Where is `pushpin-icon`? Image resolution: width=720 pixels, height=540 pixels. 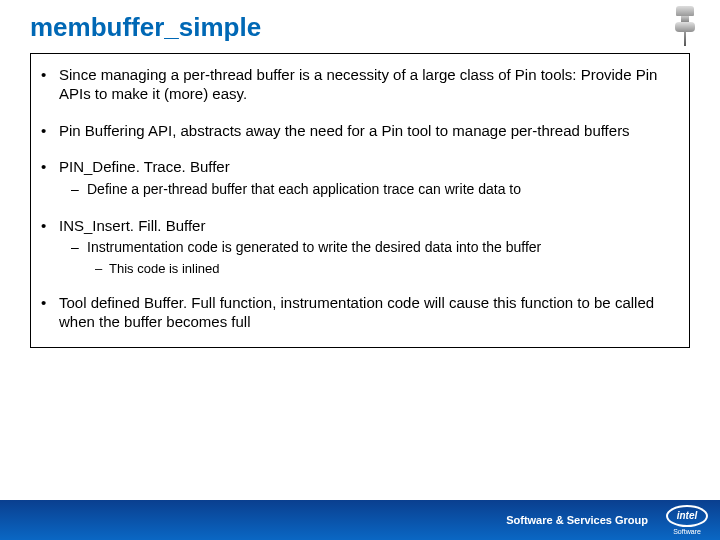
pushpin-icon is located at coordinates (685, 27).